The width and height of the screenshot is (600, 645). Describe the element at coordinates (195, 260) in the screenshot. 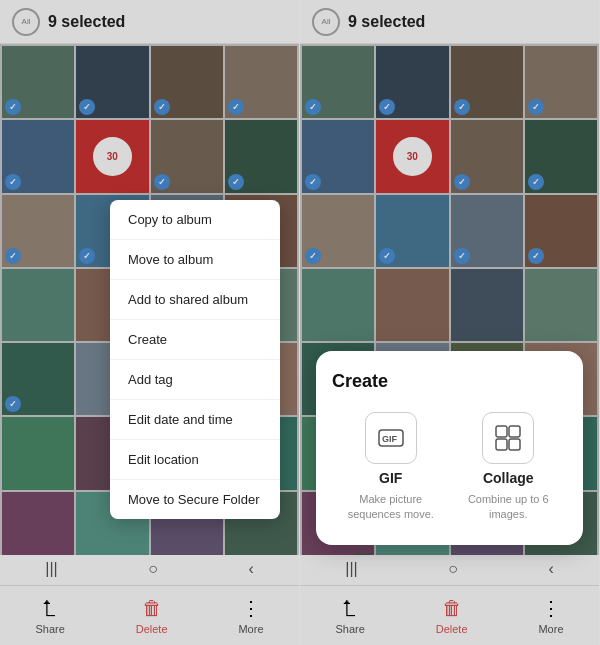

I see `menu-move-album: Move to album` at that location.